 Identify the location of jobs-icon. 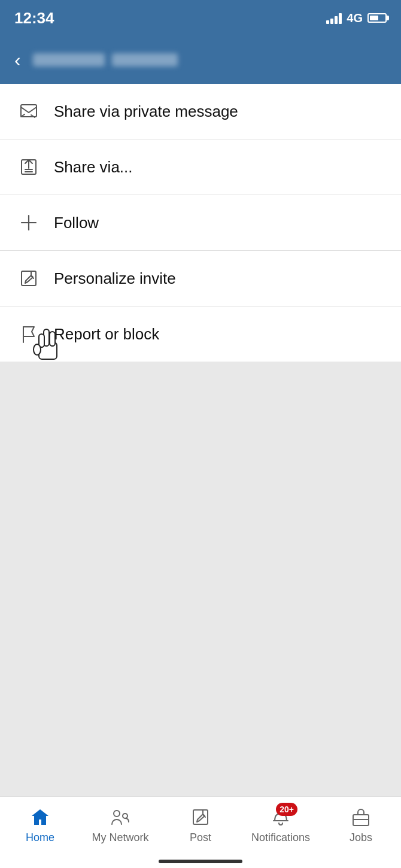
(361, 817).